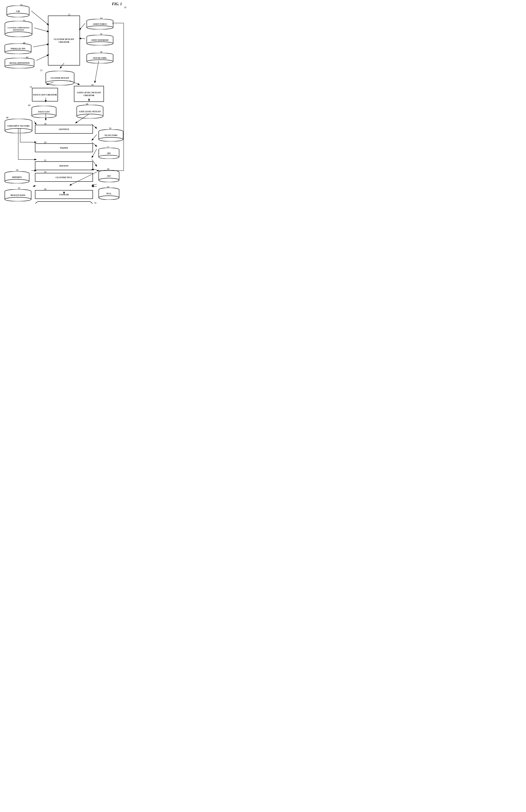 The width and height of the screenshot is (526, 812). Describe the element at coordinates (108, 187) in the screenshot. I see `ref-60: 60` at that location.